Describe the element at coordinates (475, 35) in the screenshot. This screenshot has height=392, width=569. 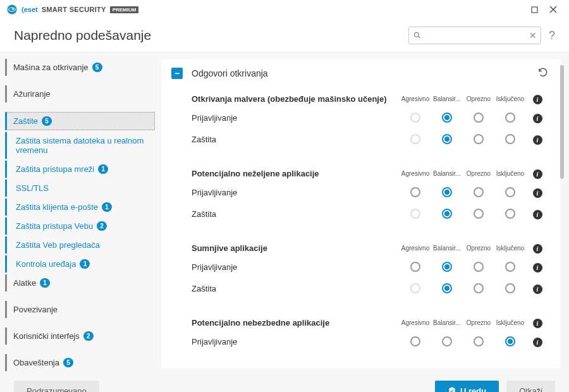
I see `search-box: ✕` at that location.